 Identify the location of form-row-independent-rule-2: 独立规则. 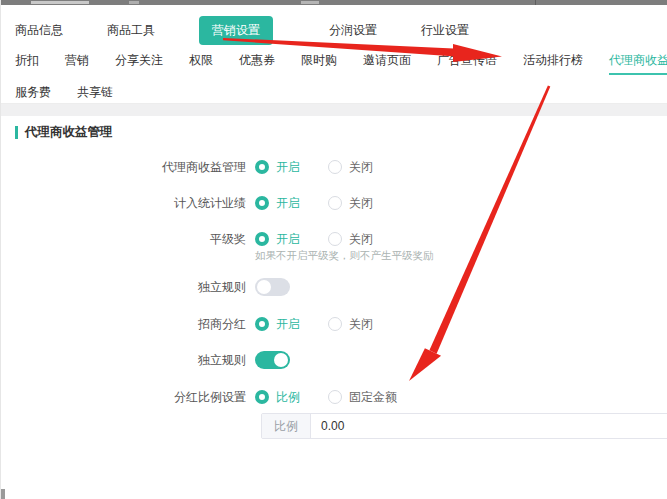
(334, 360).